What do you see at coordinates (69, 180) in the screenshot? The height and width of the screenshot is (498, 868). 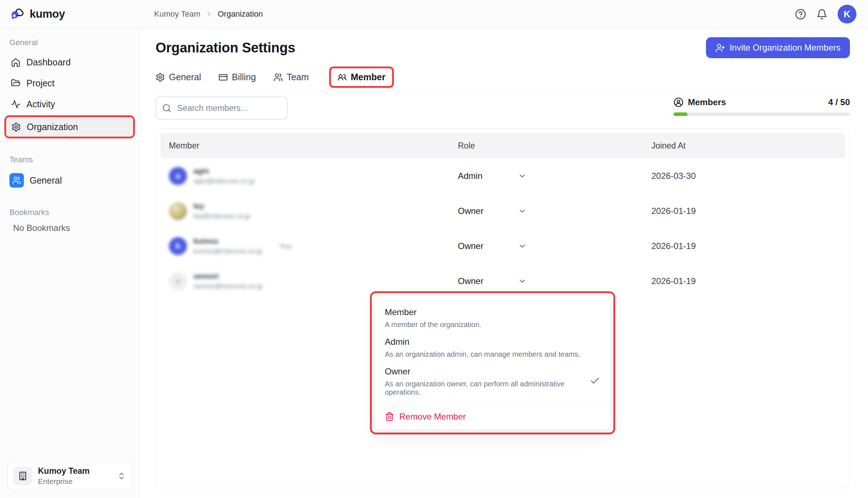 I see `sidebar-item-team-general: General` at bounding box center [69, 180].